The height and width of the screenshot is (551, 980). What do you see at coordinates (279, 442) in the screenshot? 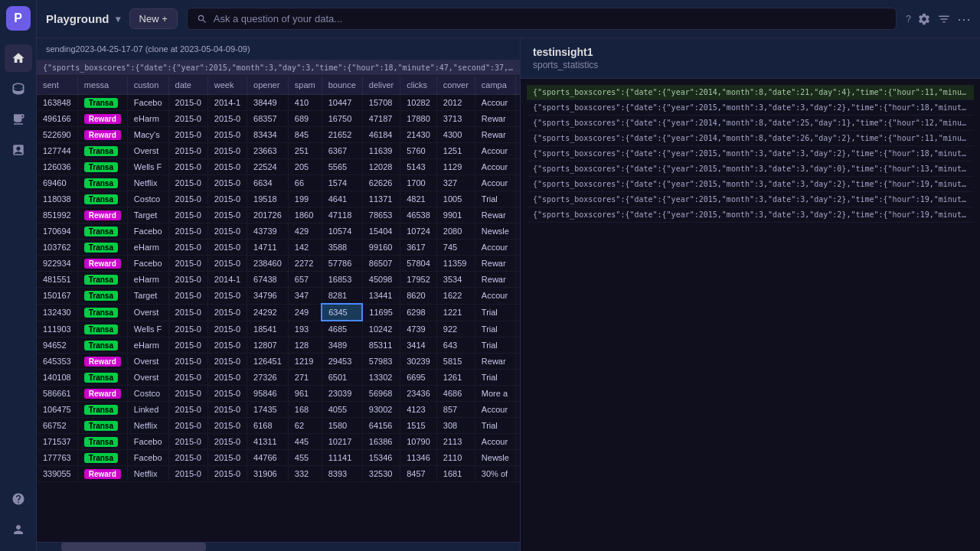
I see `table-row: 171537 Transa Facebo 2015-0 2015-0 41311…` at bounding box center [279, 442].